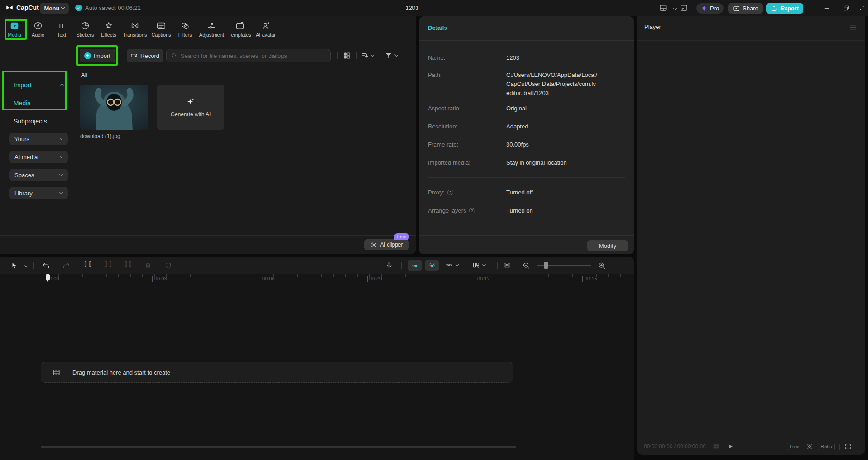  Describe the element at coordinates (710, 8) in the screenshot. I see `pro-button: Pro` at that location.